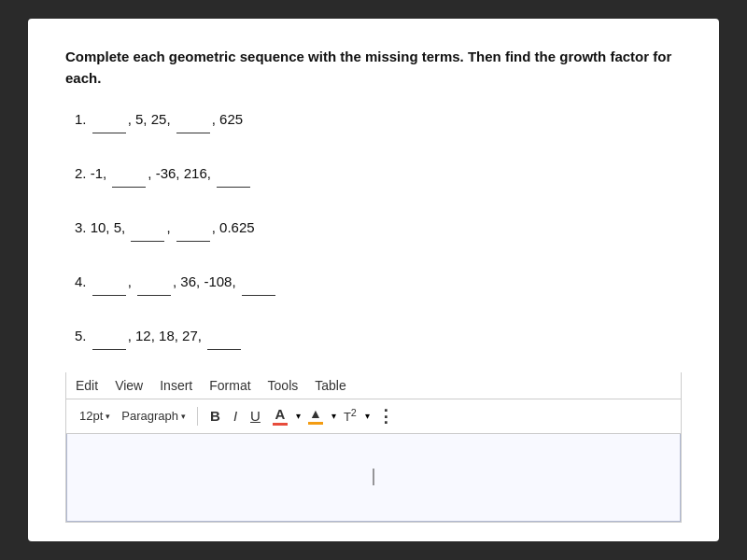  Describe the element at coordinates (378, 336) in the screenshot. I see `problem-5: 5. , 12, 18, 27,` at that location.